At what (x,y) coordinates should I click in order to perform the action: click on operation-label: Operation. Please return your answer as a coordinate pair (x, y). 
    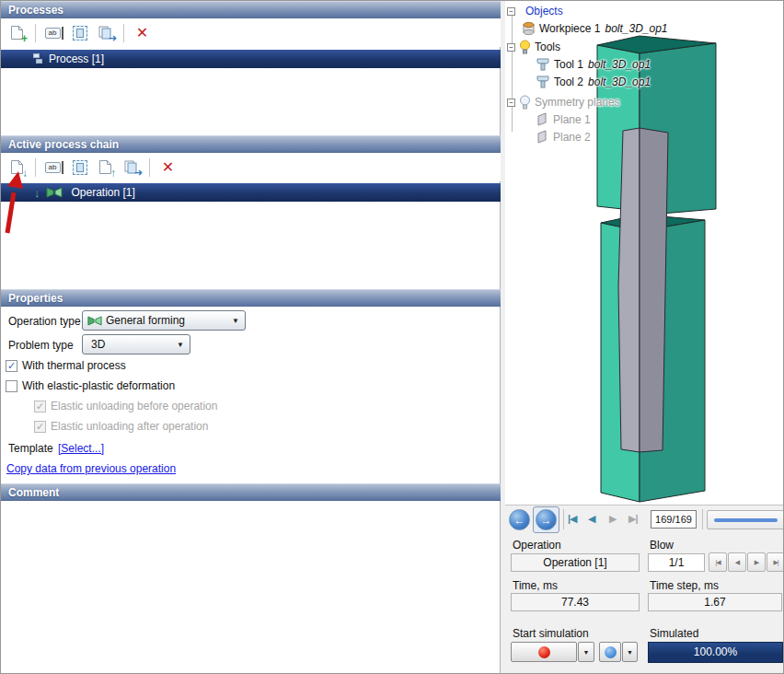
    Looking at the image, I should click on (537, 545).